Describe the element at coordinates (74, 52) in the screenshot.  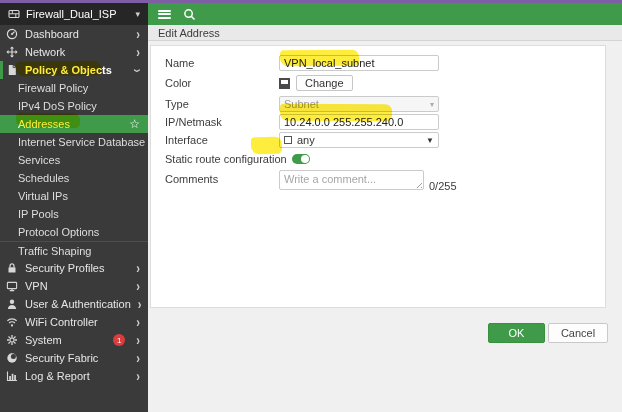
I see `sidebar-item-network: Network ›` at that location.